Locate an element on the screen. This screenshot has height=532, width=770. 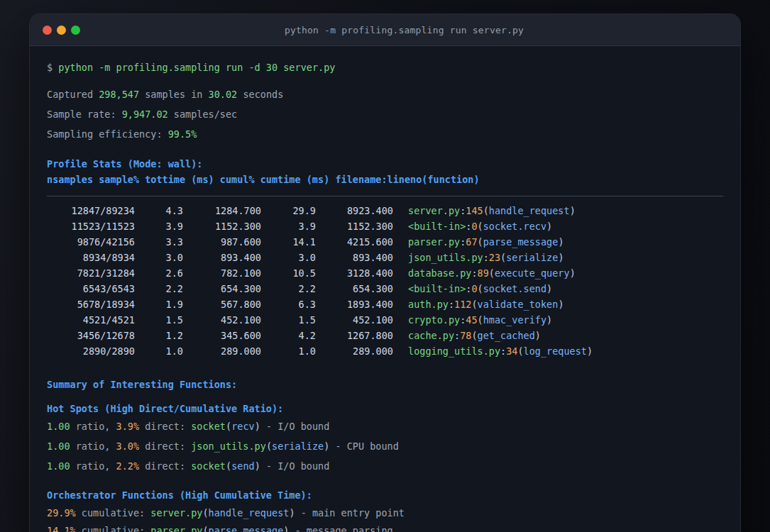
stat-cell: 2.6 is located at coordinates (159, 273).